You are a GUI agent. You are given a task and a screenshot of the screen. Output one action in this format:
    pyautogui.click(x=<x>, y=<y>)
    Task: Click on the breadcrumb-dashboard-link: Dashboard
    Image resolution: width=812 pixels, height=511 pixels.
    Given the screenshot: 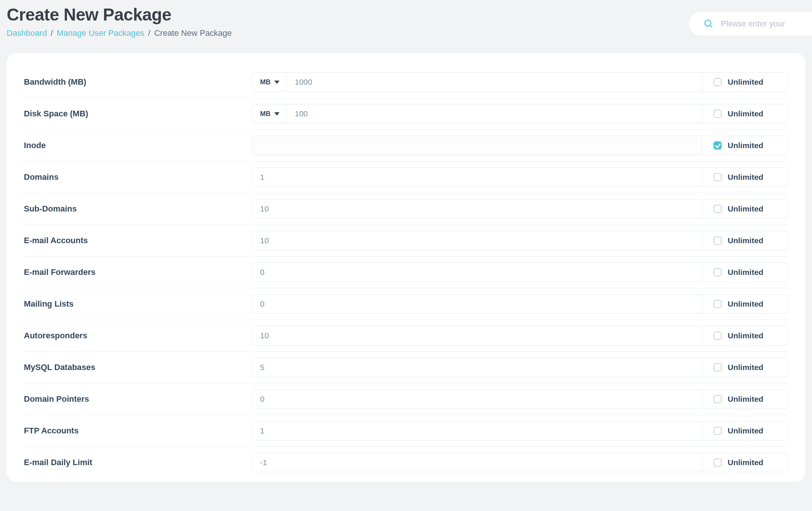 What is the action you would take?
    pyautogui.click(x=27, y=33)
    